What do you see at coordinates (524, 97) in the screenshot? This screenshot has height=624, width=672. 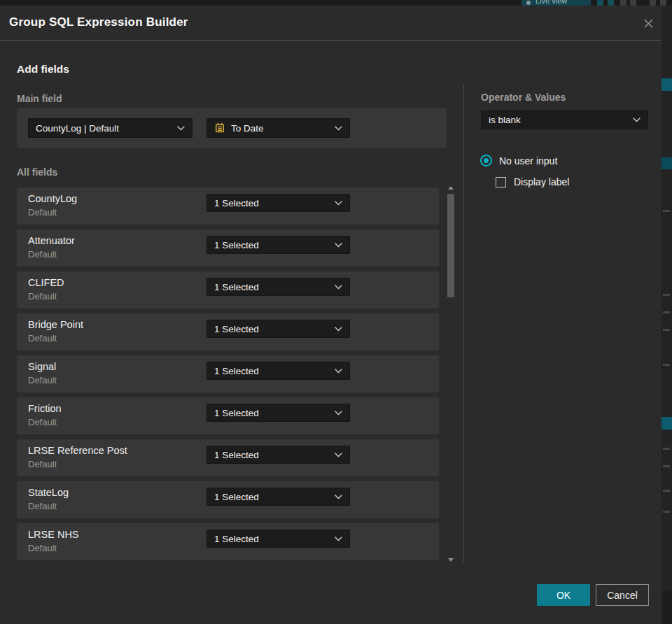 I see `operator-values-label: Operator & Values` at bounding box center [524, 97].